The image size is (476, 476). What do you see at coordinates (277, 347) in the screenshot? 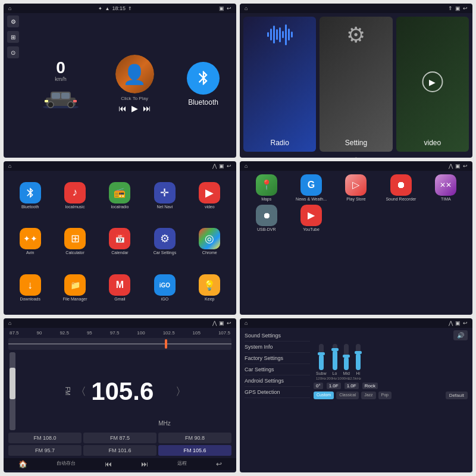
I see `settings-sysinfo: System Info` at bounding box center [277, 347].